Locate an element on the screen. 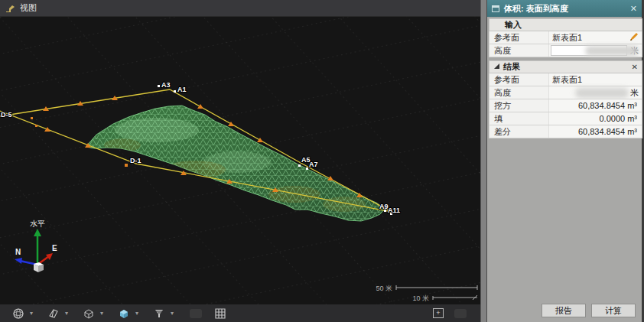  render-style-dropdown: ▾ is located at coordinates (31, 314).